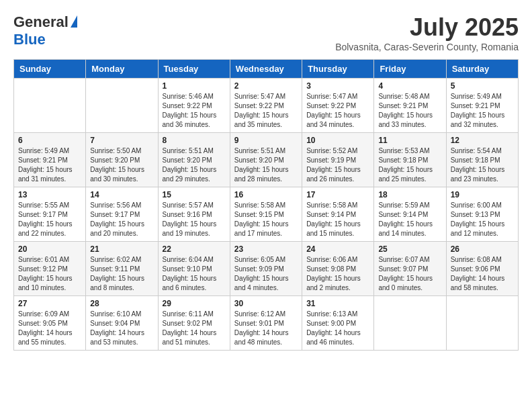  What do you see at coordinates (266, 274) in the screenshot?
I see `day-info: Sunrise: 6:05 AMSunset: 9:09 PMDaylight:…` at bounding box center [266, 274].